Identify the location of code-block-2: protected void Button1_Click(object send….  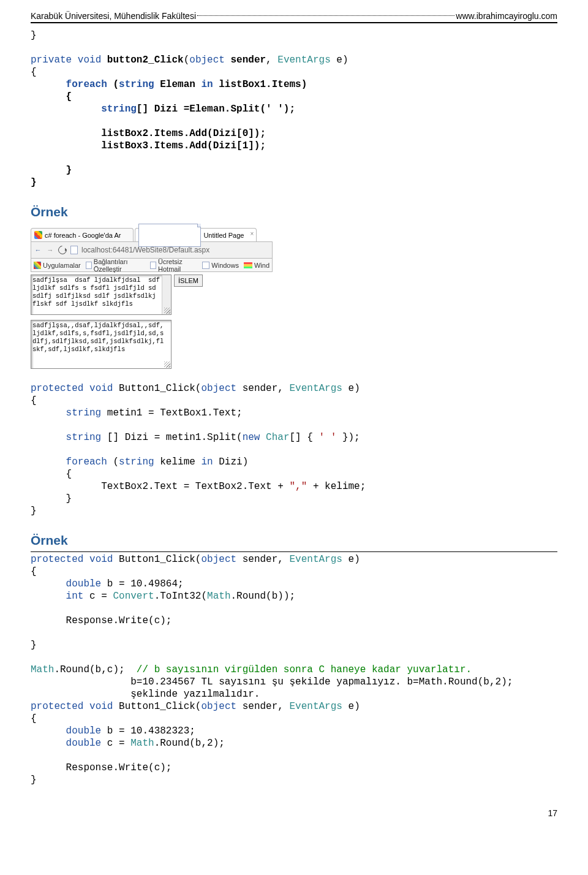
(294, 450).